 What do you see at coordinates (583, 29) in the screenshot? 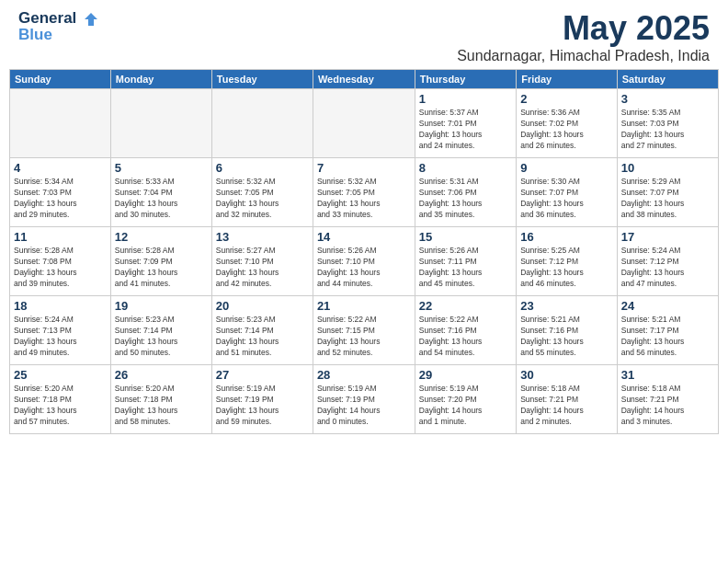
I see `month-title: May 2025` at bounding box center [583, 29].